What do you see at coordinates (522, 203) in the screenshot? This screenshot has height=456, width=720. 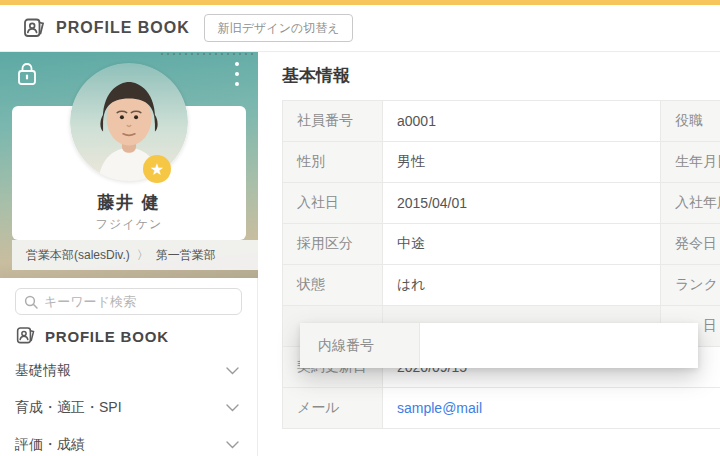 I see `field-value: 2015/04/01` at bounding box center [522, 203].